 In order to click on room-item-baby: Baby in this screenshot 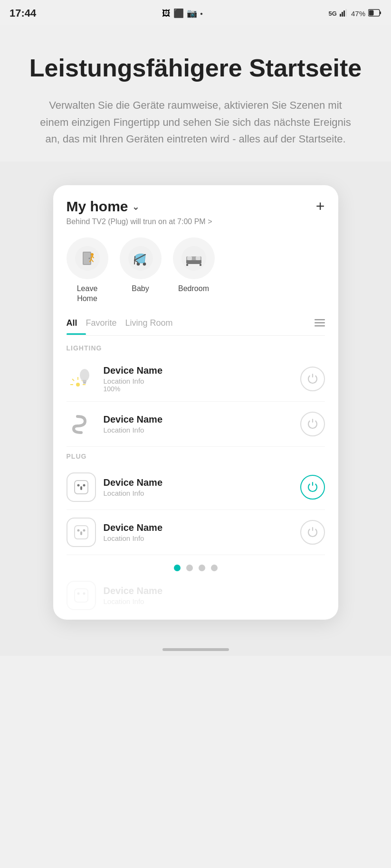, I will do `click(141, 271)`.